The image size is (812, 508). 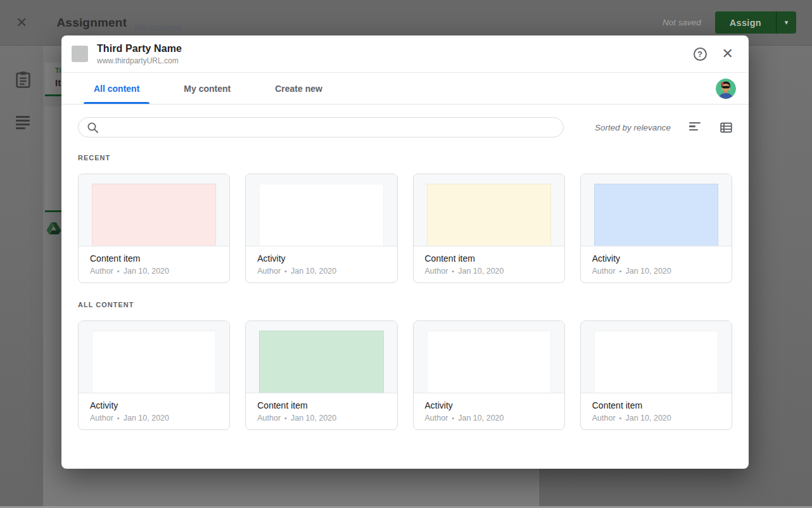 I want to click on assign-button: Assign ▾, so click(x=756, y=23).